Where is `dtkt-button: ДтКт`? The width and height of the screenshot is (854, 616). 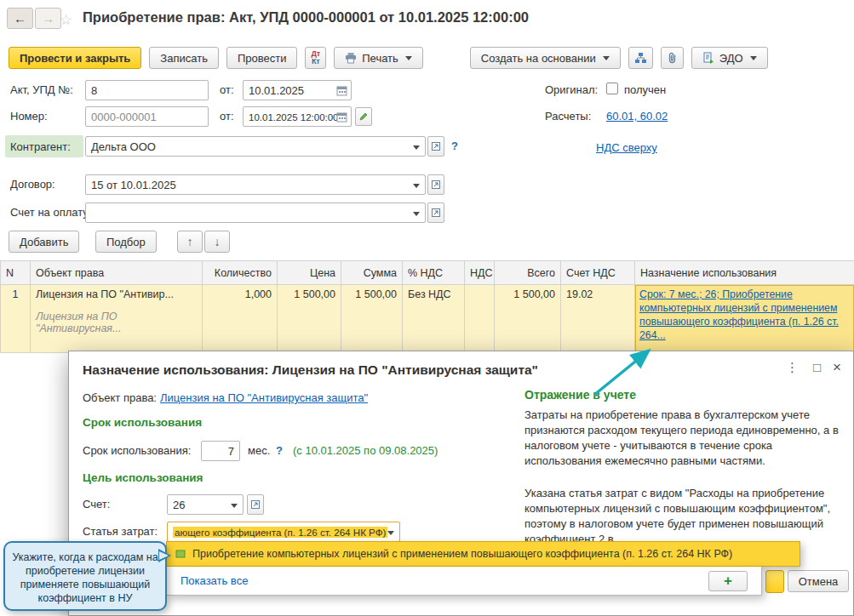 dtkt-button: ДтКт is located at coordinates (315, 58).